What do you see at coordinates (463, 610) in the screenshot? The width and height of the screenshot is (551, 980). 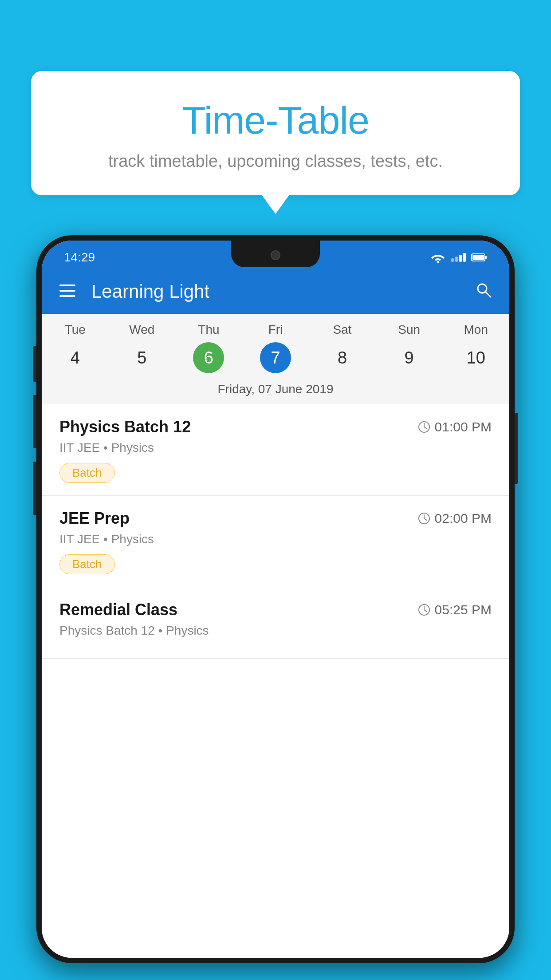 I see `schedule-time-text-2: 05:25 PM` at bounding box center [463, 610].